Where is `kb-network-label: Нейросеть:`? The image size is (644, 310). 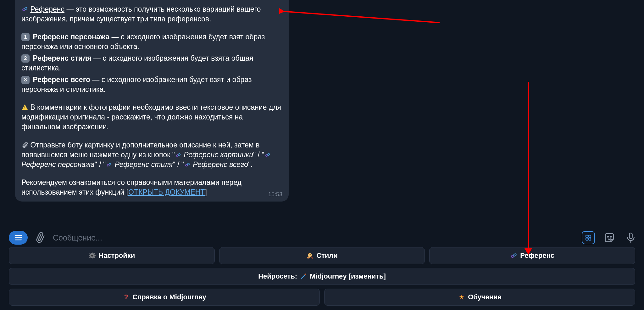
kb-network-label: Нейросеть: is located at coordinates (278, 276).